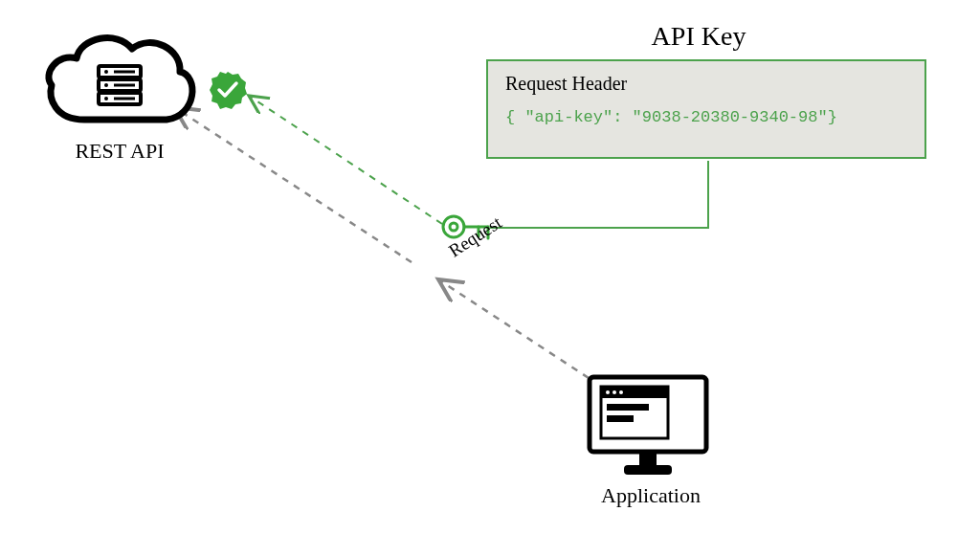  I want to click on verified-badge-icon, so click(228, 90).